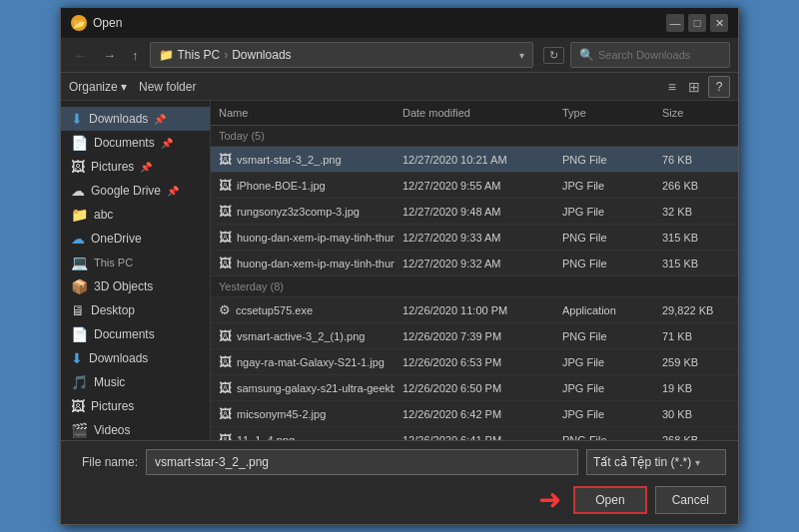  What do you see at coordinates (689, 335) in the screenshot?
I see `file-size: 71 KB` at bounding box center [689, 335].